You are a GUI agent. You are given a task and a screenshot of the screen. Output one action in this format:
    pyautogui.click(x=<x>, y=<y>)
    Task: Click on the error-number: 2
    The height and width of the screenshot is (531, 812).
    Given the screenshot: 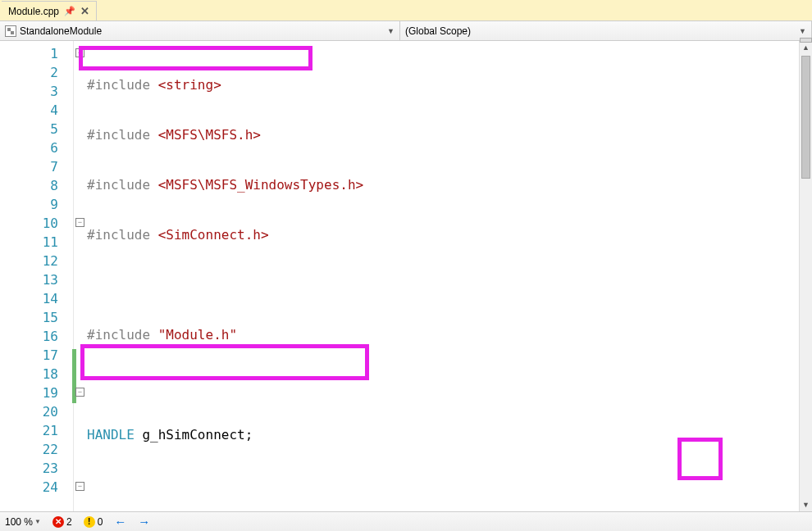 What is the action you would take?
    pyautogui.click(x=69, y=522)
    